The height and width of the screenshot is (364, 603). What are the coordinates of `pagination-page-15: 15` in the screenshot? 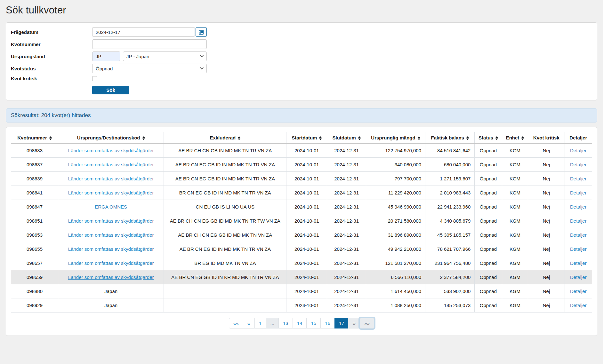 It's located at (314, 323).